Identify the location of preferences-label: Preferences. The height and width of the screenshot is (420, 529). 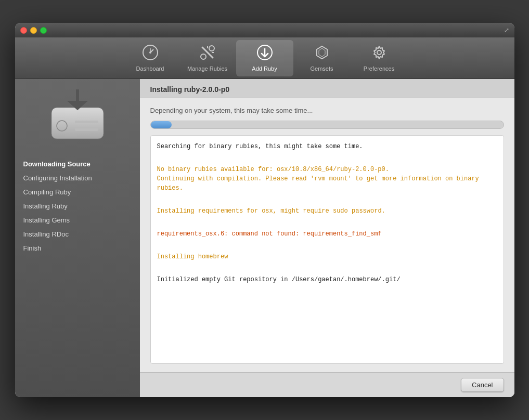
(379, 69).